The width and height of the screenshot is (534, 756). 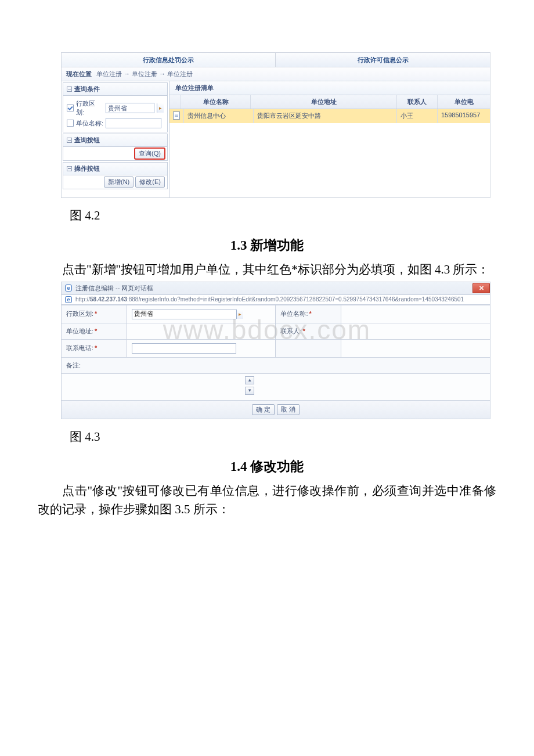 I want to click on label-contact: 联系人:, so click(x=291, y=331).